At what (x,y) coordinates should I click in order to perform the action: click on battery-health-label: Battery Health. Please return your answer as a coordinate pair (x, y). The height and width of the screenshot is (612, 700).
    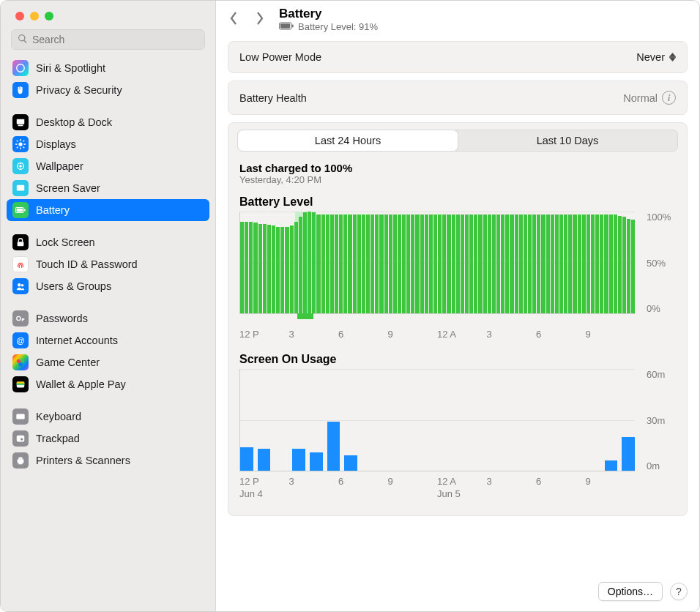
    Looking at the image, I should click on (273, 98).